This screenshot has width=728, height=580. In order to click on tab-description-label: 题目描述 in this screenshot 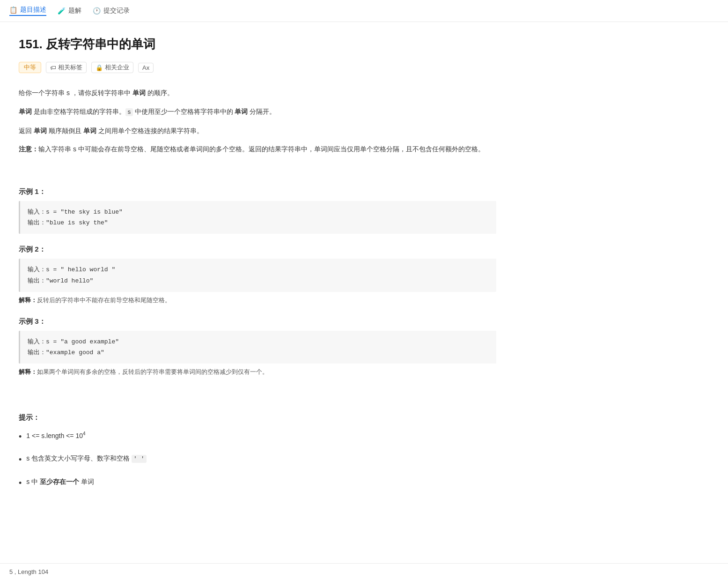, I will do `click(33, 10)`.